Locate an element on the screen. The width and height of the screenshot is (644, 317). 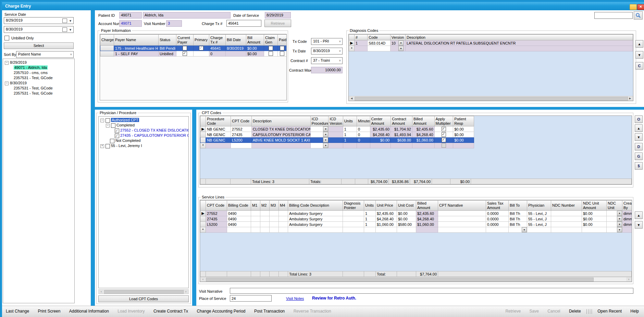
table-row: ▶ NB GENIC 27552 CLOSED TX KNEE DISLOCAT… is located at coordinates (337, 129).